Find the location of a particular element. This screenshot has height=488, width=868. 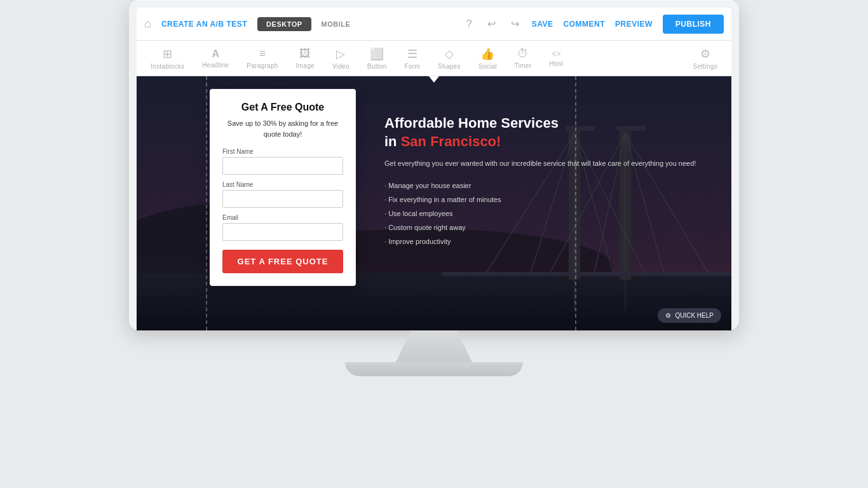

settings-label: Settings is located at coordinates (705, 66).